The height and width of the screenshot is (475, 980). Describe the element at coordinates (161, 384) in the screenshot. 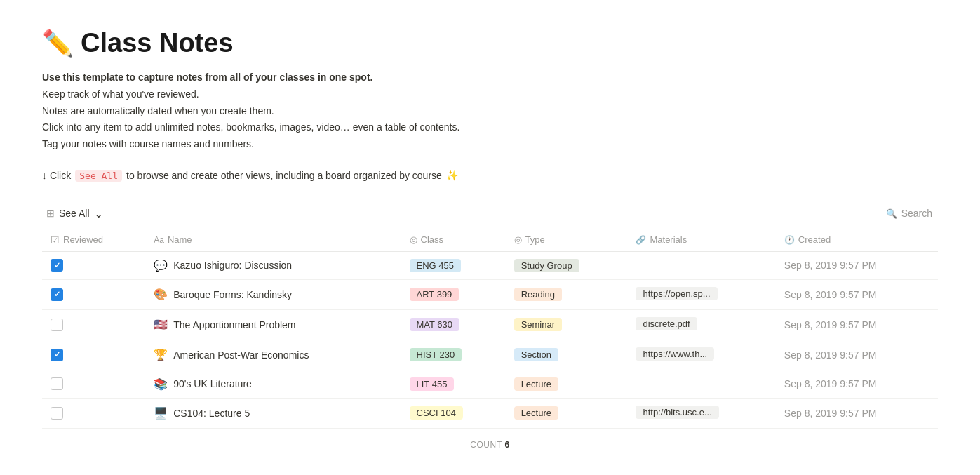

I see `row-icon: 📚` at that location.